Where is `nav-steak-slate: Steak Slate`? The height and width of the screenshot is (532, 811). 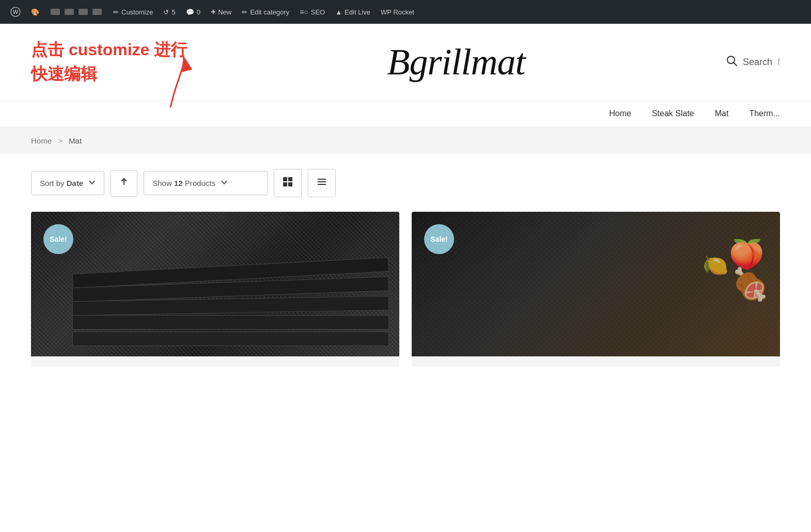
nav-steak-slate: Steak Slate is located at coordinates (673, 114).